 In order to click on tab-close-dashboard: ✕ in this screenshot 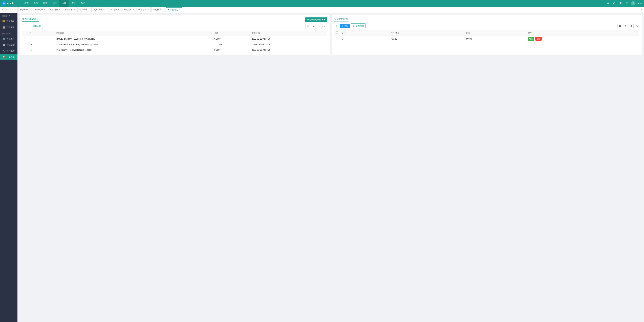, I will do `click(15, 9)`.